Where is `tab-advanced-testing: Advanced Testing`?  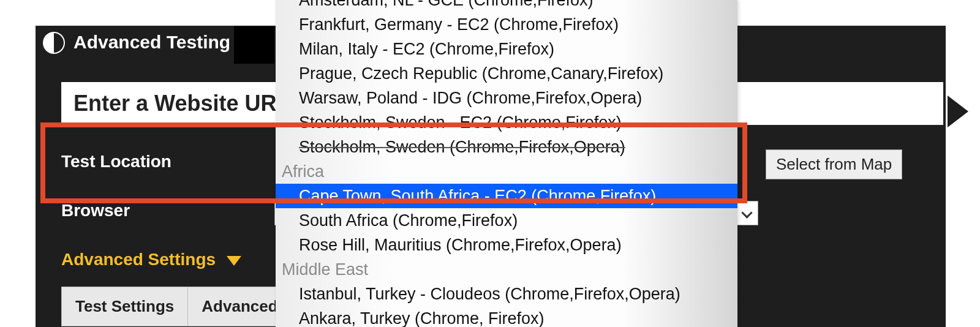
tab-advanced-testing: Advanced Testing is located at coordinates (152, 42).